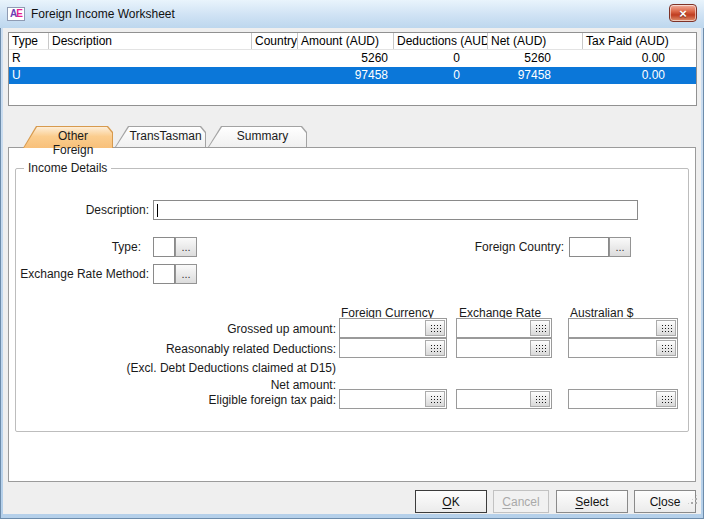 This screenshot has width=704, height=519. I want to click on column-header-country: Country, so click(274, 41).